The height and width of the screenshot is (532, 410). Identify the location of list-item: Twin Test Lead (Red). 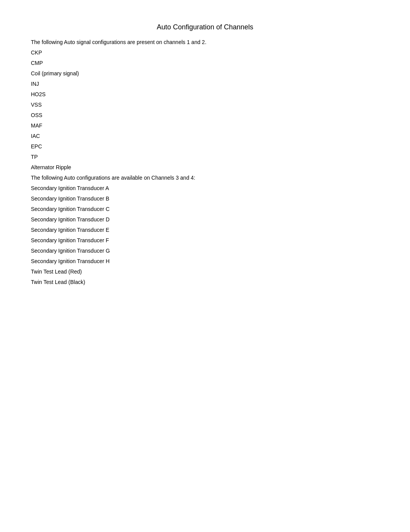
(205, 272).